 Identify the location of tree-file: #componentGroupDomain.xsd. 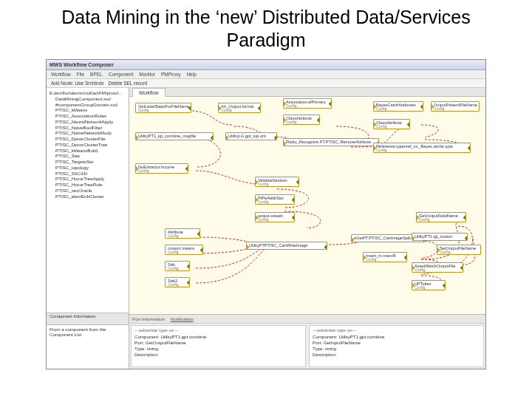
(87, 105).